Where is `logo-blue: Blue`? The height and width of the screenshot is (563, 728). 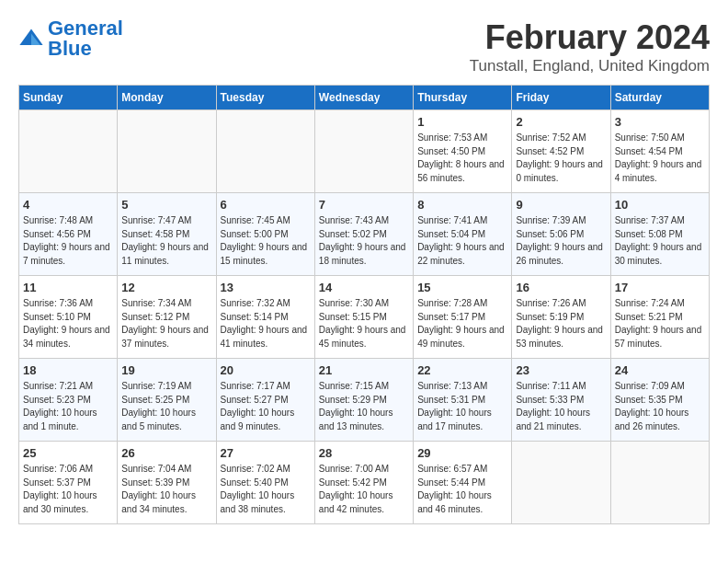 logo-blue: Blue is located at coordinates (70, 48).